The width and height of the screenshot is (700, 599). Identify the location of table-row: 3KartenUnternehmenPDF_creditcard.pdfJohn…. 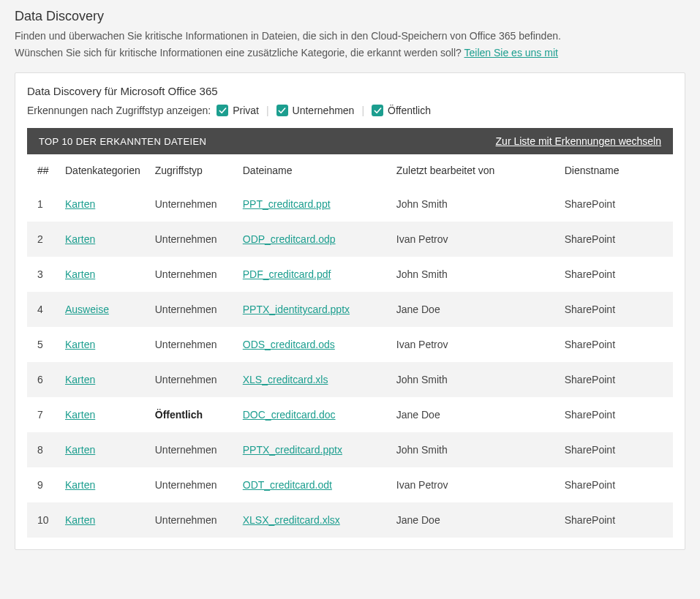
(350, 274).